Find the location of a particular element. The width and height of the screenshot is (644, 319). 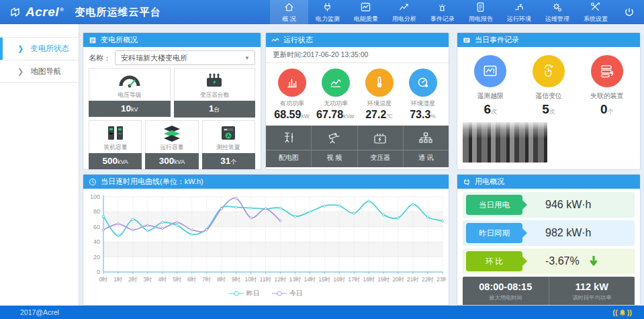

station-select: 安科瑞新大楼变电所 ▼ is located at coordinates (185, 58).